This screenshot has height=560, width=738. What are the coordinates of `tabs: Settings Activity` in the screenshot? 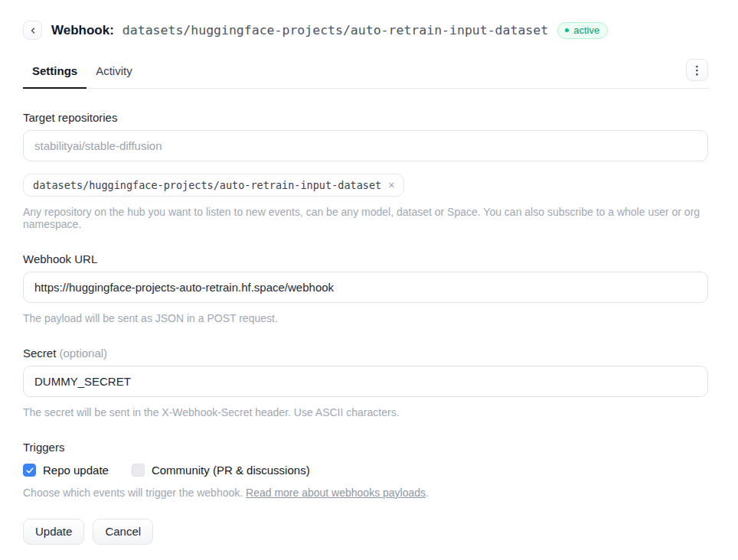 It's located at (83, 72).